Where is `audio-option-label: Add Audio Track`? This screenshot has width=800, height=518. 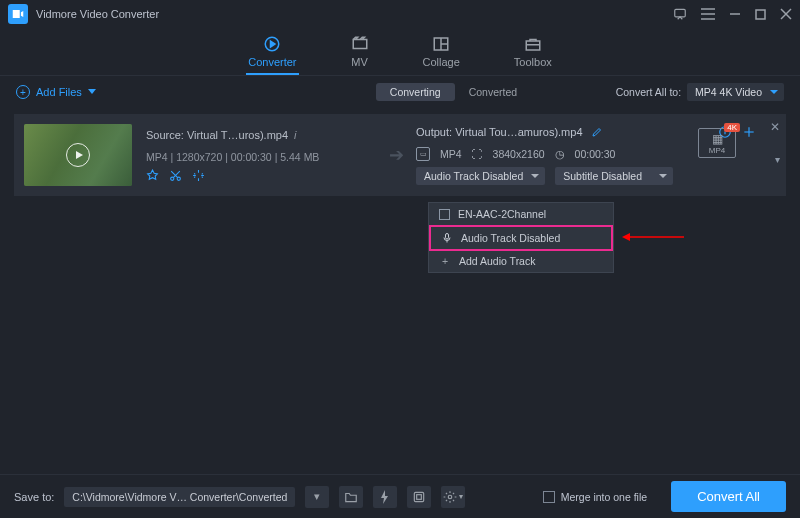 audio-option-label: Add Audio Track is located at coordinates (497, 261).